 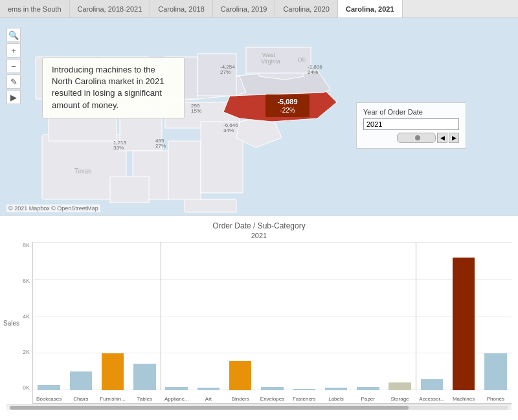 What do you see at coordinates (118, 148) in the screenshot?
I see `svg-text: 33%` at bounding box center [118, 148].